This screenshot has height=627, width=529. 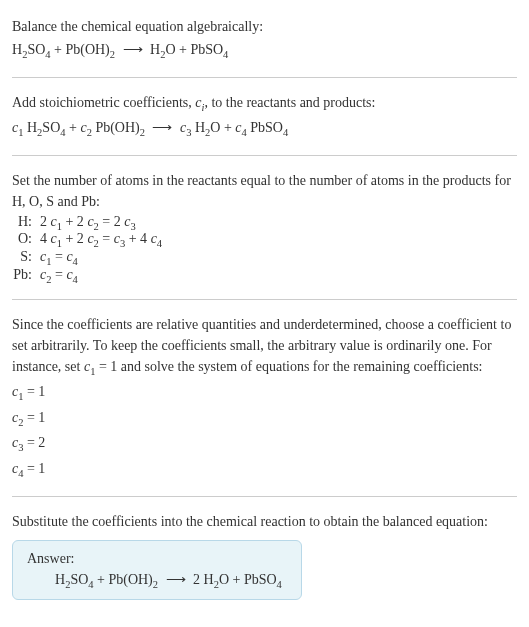 I want to click on atom-expr: 2 c1 + 2 c2 = 2 c3, so click(x=101, y=223).